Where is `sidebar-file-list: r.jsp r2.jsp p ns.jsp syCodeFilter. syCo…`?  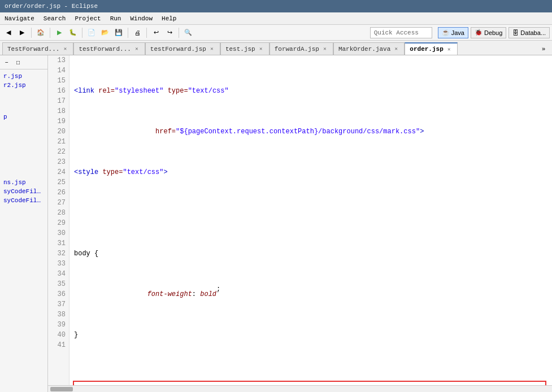 sidebar-file-list: r.jsp r2.jsp p ns.jsp syCodeFilter. syCo… is located at coordinates (24, 230).